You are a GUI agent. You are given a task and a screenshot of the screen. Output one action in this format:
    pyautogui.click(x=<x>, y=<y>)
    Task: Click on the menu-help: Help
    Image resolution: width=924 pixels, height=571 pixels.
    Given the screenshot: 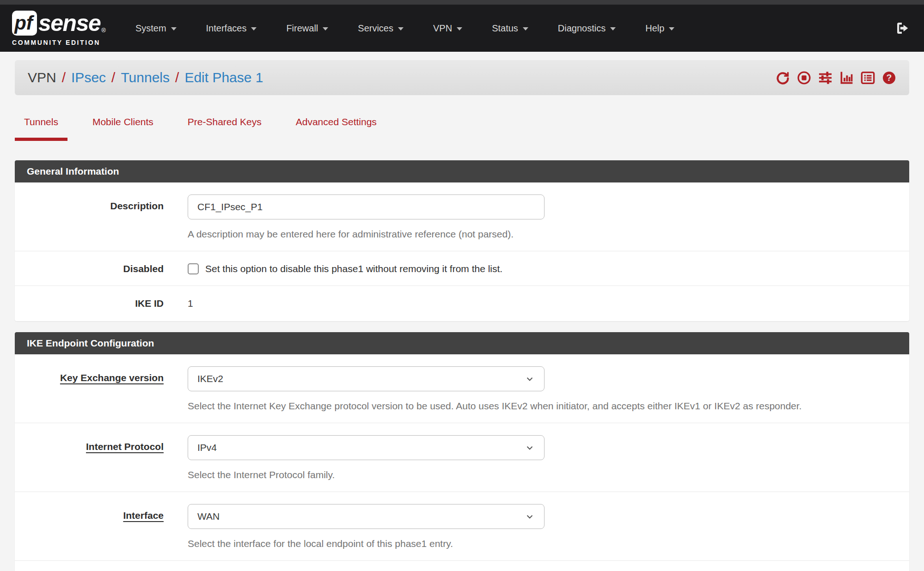 What is the action you would take?
    pyautogui.click(x=660, y=29)
    